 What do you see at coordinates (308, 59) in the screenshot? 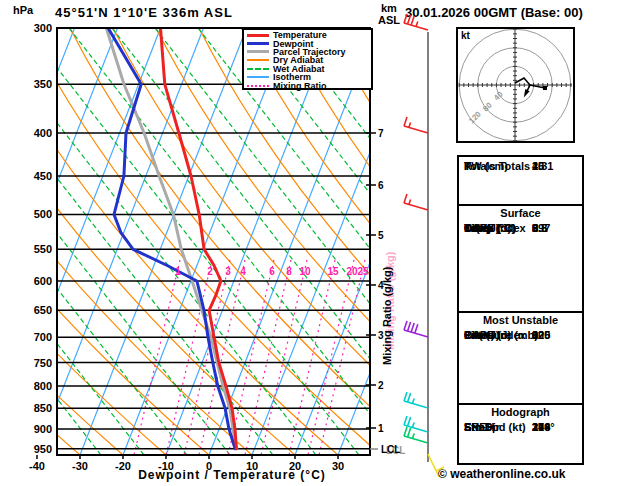
I see `legend-box: TemperatureDewpointParcel TrajectoryDry …` at bounding box center [308, 59].